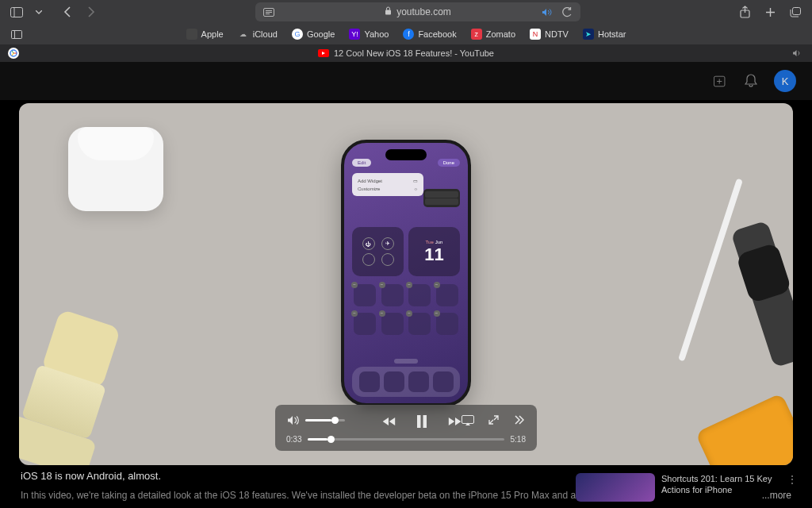 The image size is (812, 508). I want to click on zomato-icon: z, so click(477, 34).